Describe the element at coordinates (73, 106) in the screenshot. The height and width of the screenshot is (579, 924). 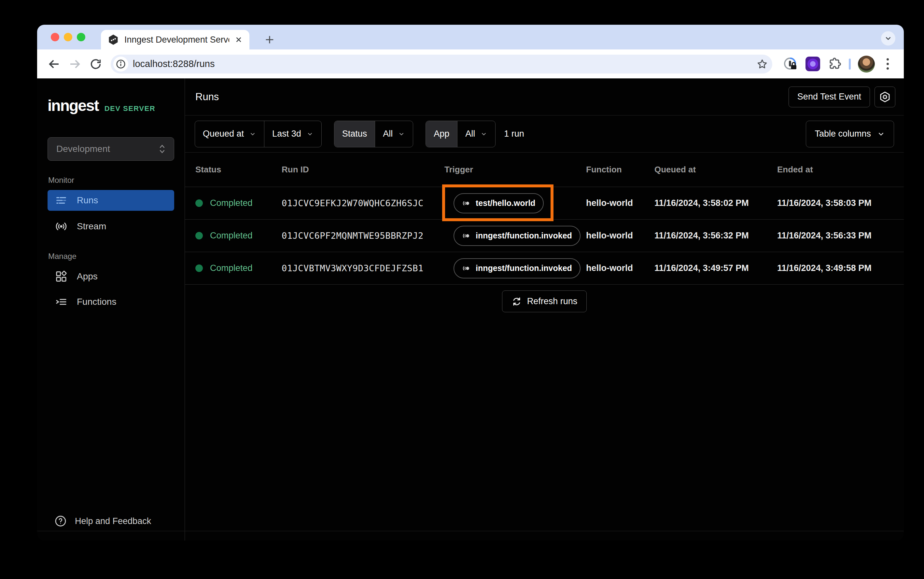
I see `inngest-wordmark: inngest` at that location.